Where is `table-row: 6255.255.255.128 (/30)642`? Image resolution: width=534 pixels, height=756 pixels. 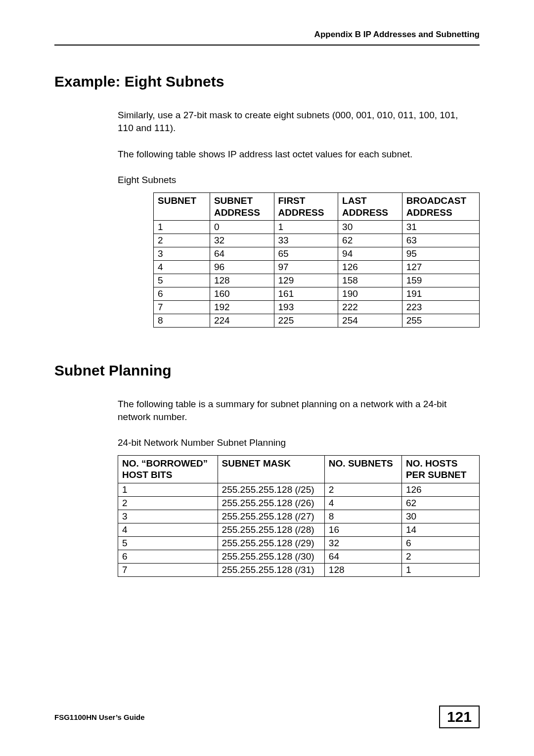 table-row: 6255.255.255.128 (/30)642 is located at coordinates (299, 557).